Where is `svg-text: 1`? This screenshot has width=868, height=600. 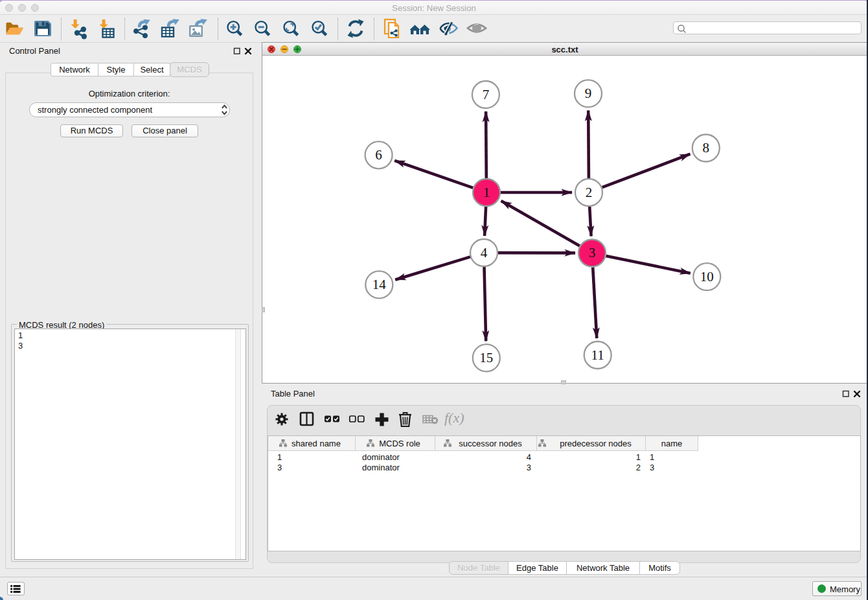 svg-text: 1 is located at coordinates (487, 192).